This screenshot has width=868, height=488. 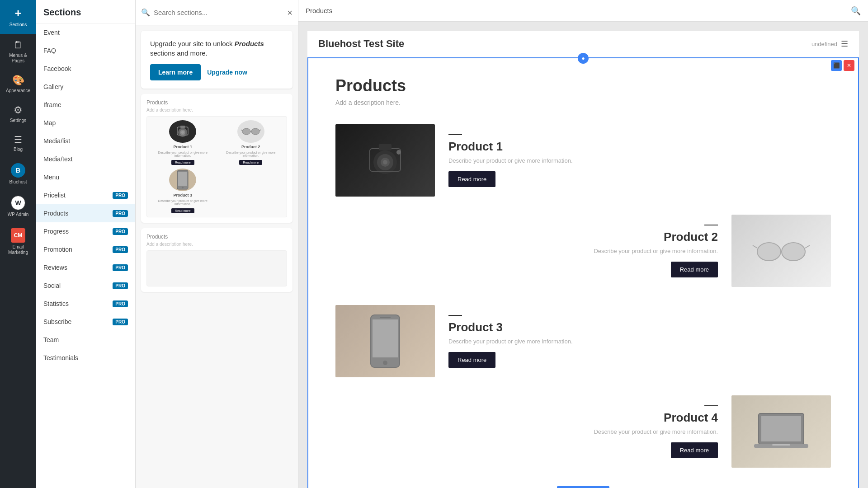 What do you see at coordinates (781, 251) in the screenshot?
I see `product-2-image` at bounding box center [781, 251].